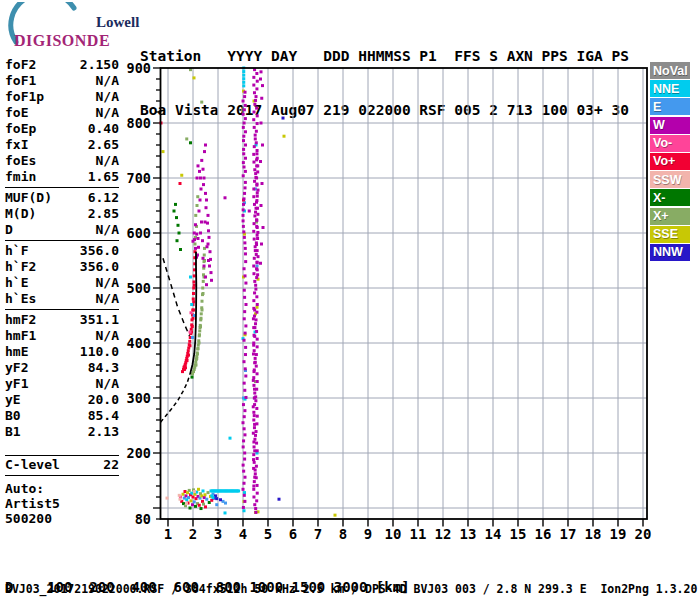 This screenshot has width=700, height=600. I want to click on x-tick-label: 13, so click(468, 534).